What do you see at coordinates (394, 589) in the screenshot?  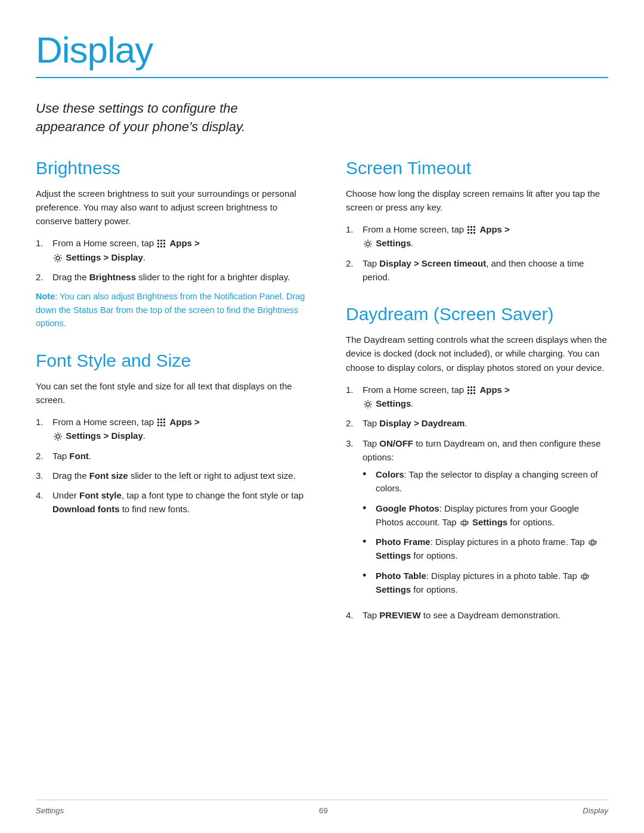 I see `settings-label-gear-3: Settings` at bounding box center [394, 589].